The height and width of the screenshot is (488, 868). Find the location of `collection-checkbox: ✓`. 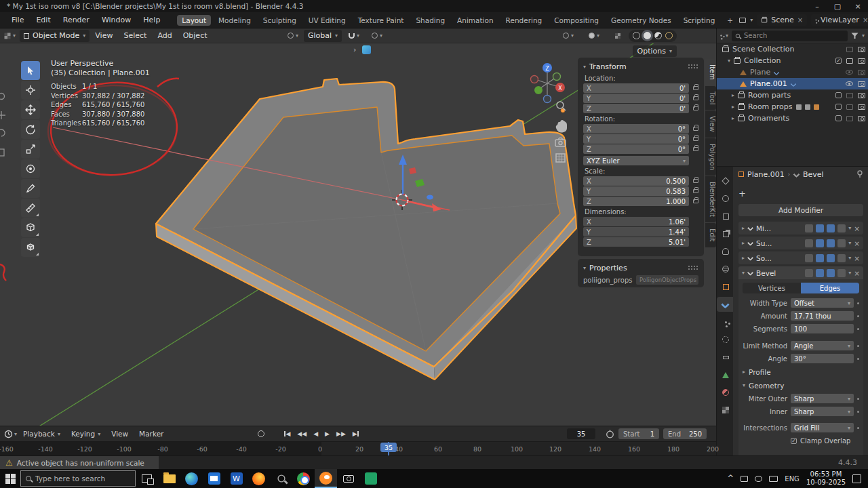

collection-checkbox: ✓ is located at coordinates (838, 61).